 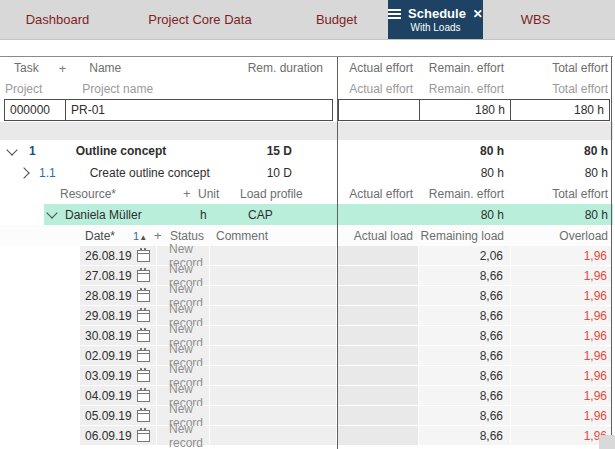 What do you see at coordinates (306, 256) in the screenshot?
I see `load-row: 26.08.19 New record 2,06 1,96` at bounding box center [306, 256].